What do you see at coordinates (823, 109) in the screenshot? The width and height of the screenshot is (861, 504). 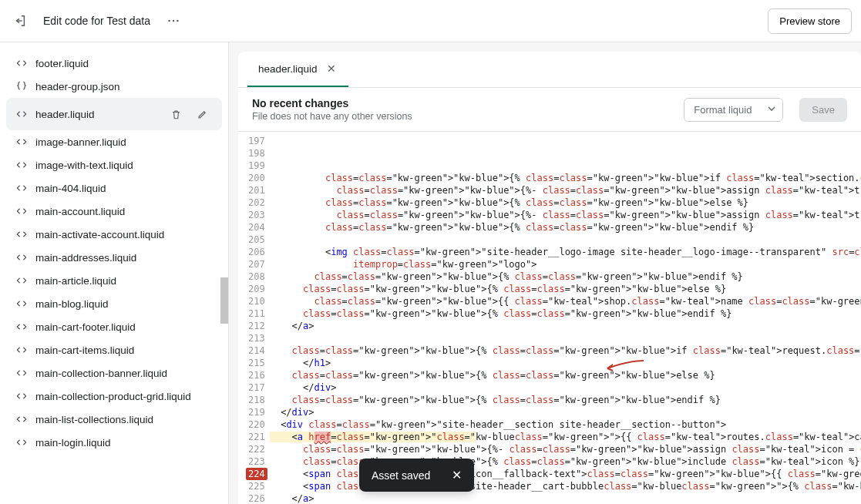 I see `save-button: Save` at bounding box center [823, 109].